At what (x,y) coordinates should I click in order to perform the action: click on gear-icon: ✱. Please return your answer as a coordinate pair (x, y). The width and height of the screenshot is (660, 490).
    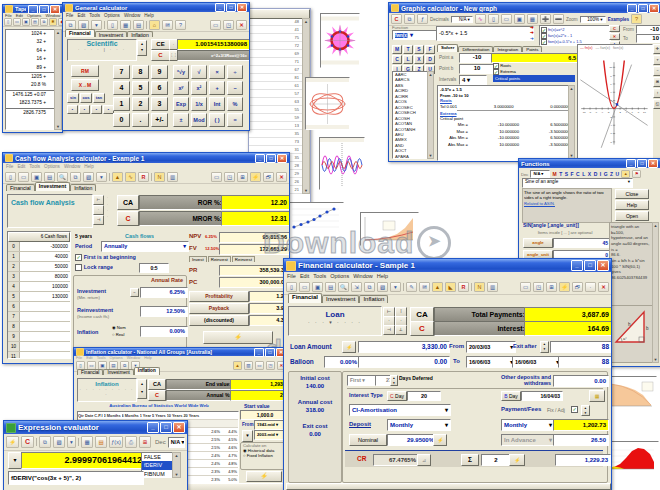
    Looking at the image, I should click on (53, 22).